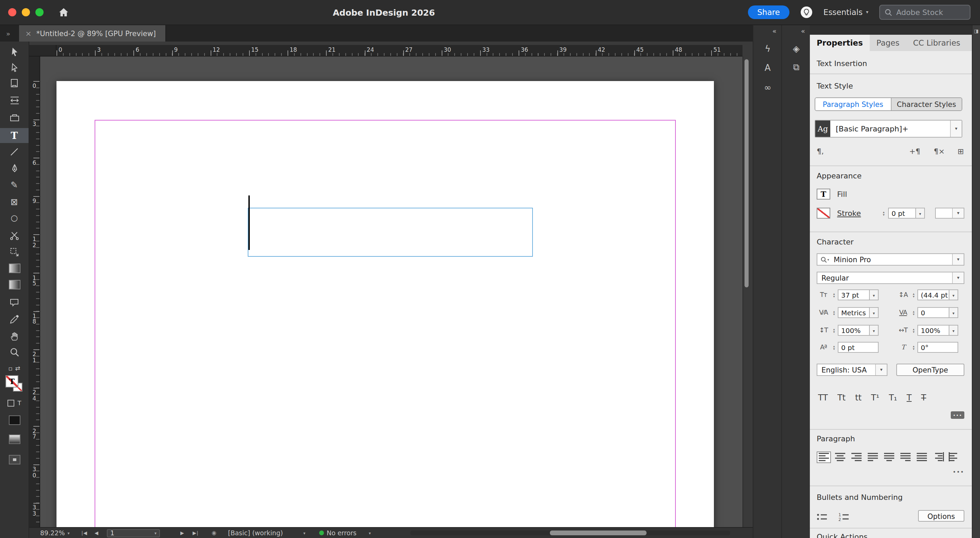 The width and height of the screenshot is (980, 538). What do you see at coordinates (891, 278) in the screenshot?
I see `font-style-dropdown: Regular ▾` at bounding box center [891, 278].